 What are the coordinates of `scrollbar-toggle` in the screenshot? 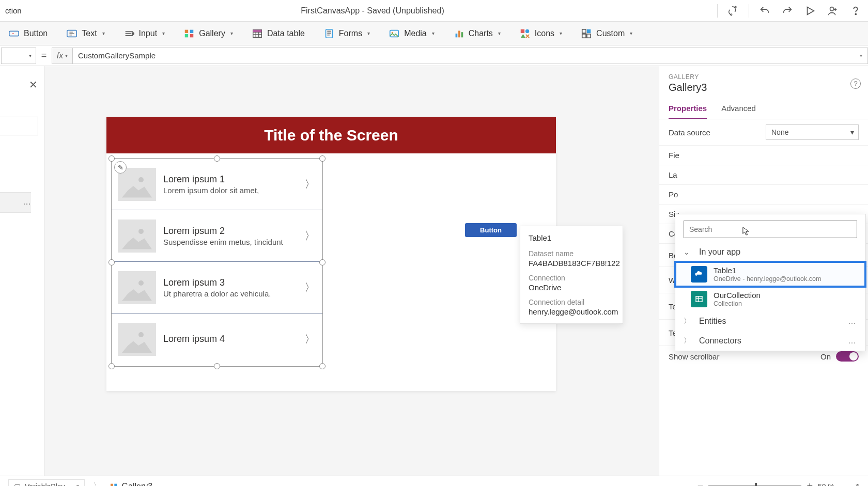 It's located at (847, 356).